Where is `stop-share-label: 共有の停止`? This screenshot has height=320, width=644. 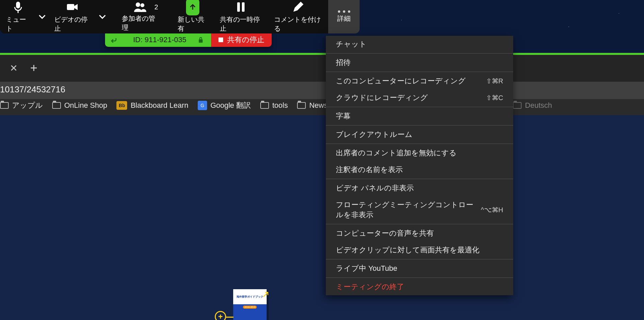 stop-share-label: 共有の停止 is located at coordinates (246, 40).